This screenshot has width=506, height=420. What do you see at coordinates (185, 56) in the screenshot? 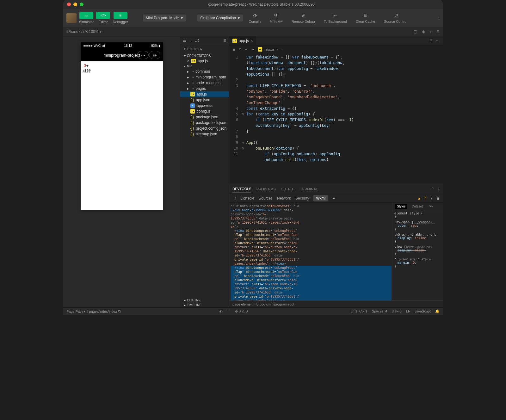
I see `chevron-down-icon: ▾` at bounding box center [185, 56].